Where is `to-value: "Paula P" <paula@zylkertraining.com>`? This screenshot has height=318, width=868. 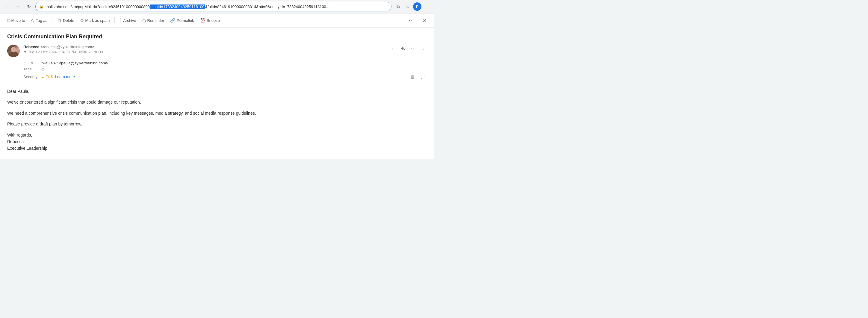
to-value: "Paula P" <paula@zylkertraining.com> is located at coordinates (75, 63).